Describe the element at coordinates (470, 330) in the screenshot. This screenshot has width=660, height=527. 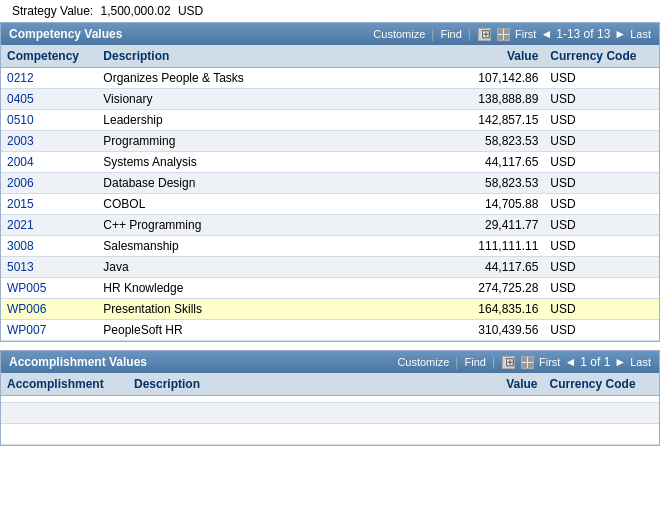
I see `value-cell: 310,439.56` at that location.